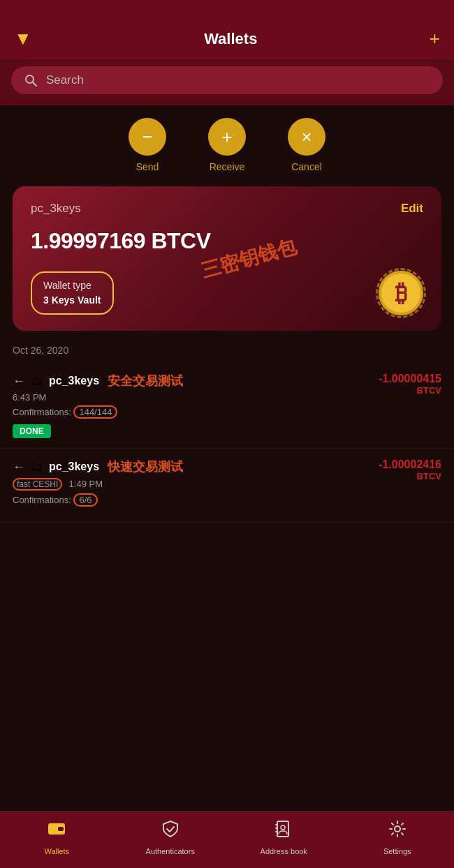  I want to click on tx-row1: ← 🗂 pc_3keys 快速交易测试, so click(182, 467).